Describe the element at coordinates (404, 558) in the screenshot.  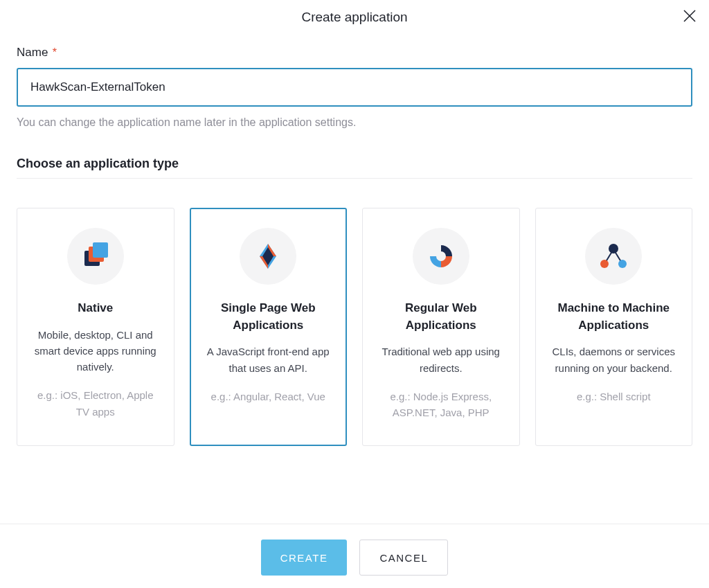
I see `cancel-button: CANCEL` at that location.